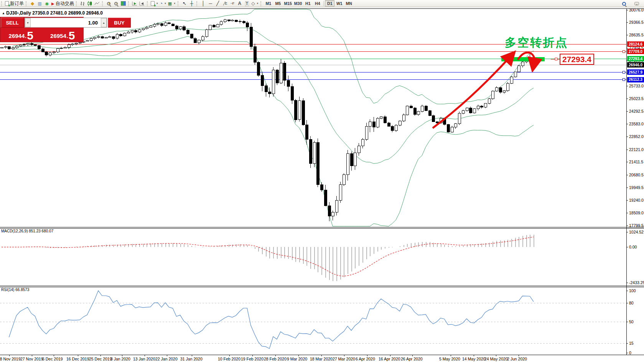 The width and height of the screenshot is (644, 362). I want to click on date-tick-label: 19 Feb 2020, so click(252, 359).